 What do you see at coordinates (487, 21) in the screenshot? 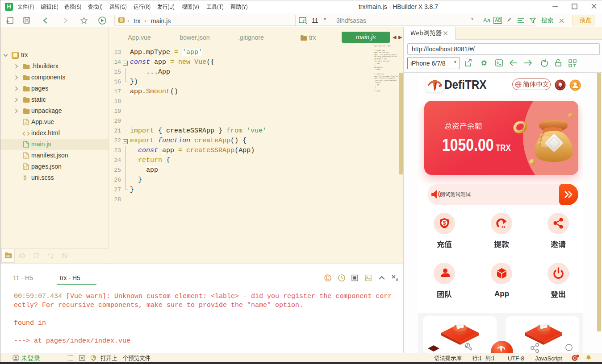
I see `svg-text: Aa` at bounding box center [487, 21].